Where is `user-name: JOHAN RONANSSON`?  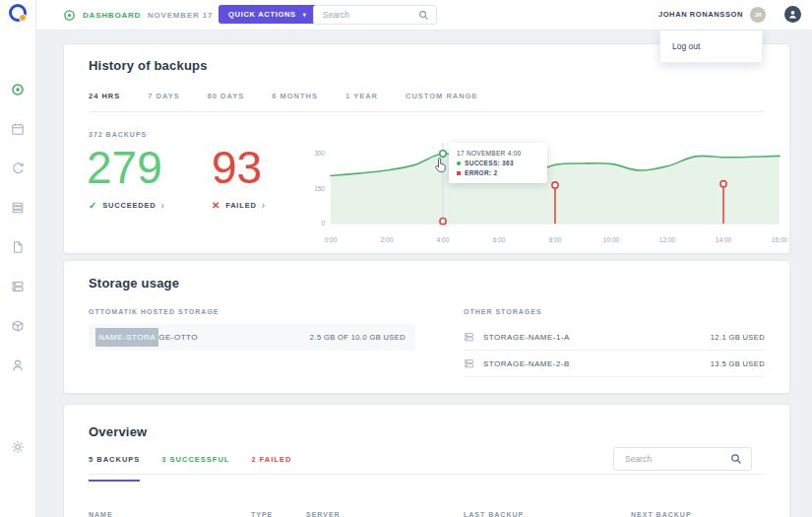 user-name: JOHAN RONANSSON is located at coordinates (701, 15).